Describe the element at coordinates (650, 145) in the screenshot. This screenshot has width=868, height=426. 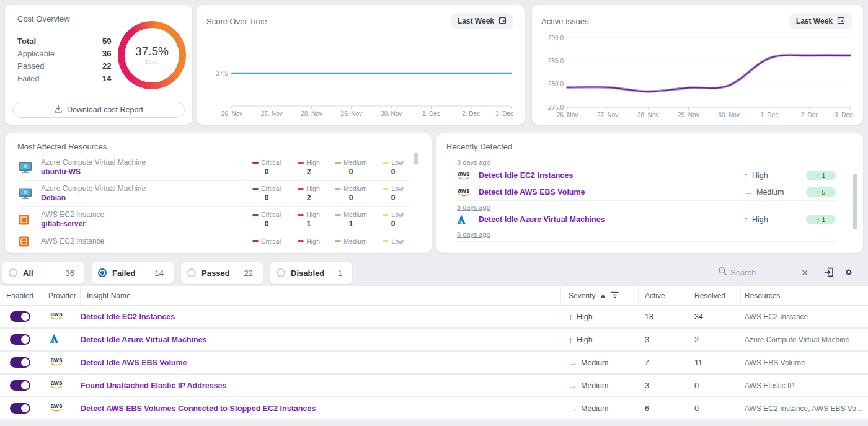
I see `recently-detected-title: Recently Detected` at that location.